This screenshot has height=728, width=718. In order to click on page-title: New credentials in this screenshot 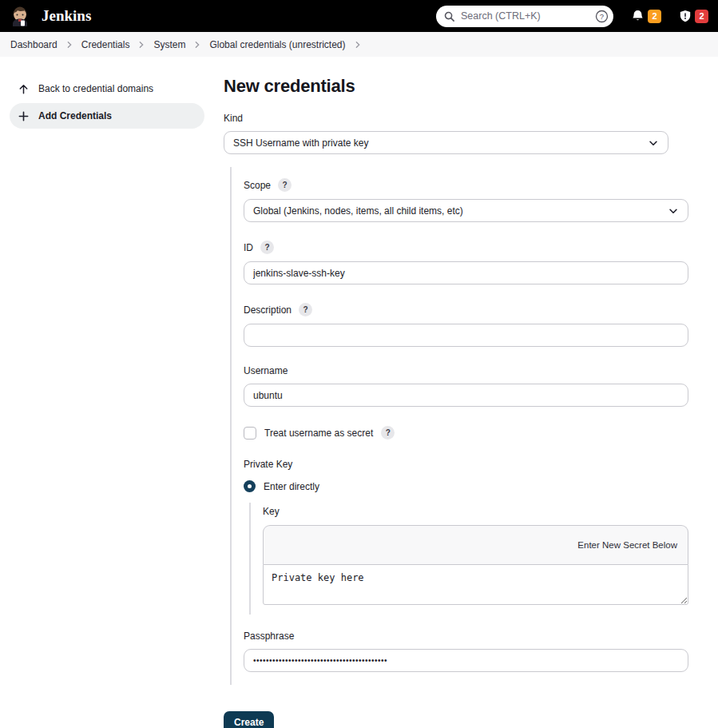, I will do `click(456, 86)`.